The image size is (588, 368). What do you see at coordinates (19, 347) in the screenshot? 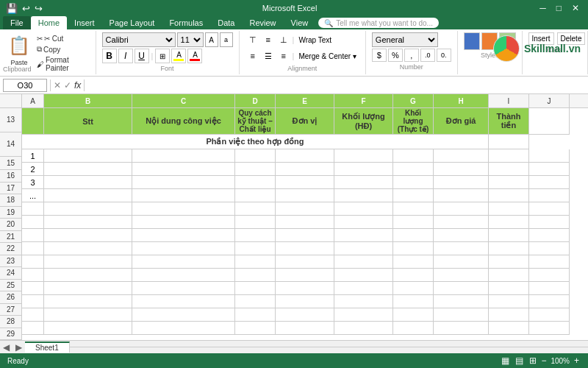
I see `sheet-tab-nav-right: ▶` at bounding box center [19, 347].